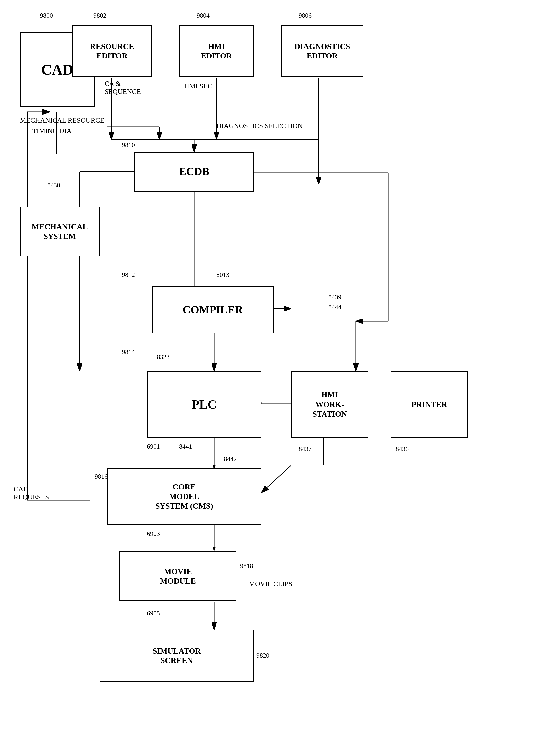 Image resolution: width=541 pixels, height=756 pixels. I want to click on printer-box: PRINTER, so click(429, 404).